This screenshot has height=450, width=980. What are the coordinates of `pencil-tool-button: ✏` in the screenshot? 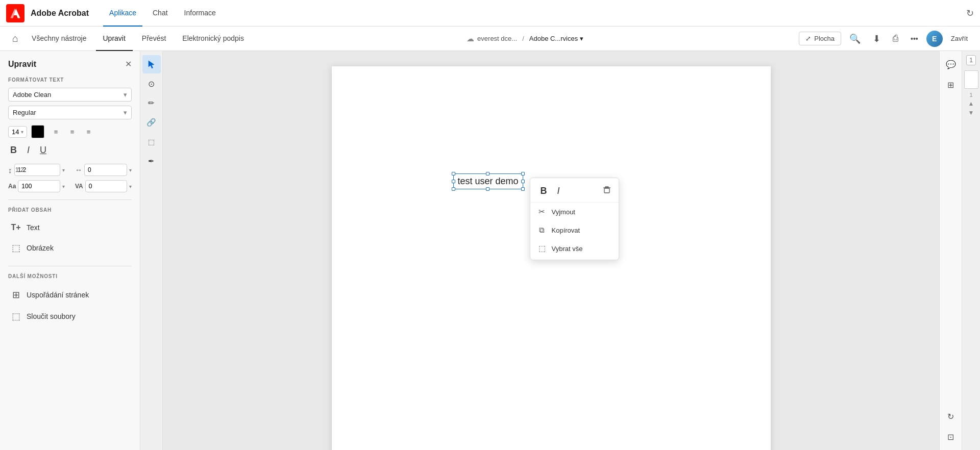 It's located at (152, 103).